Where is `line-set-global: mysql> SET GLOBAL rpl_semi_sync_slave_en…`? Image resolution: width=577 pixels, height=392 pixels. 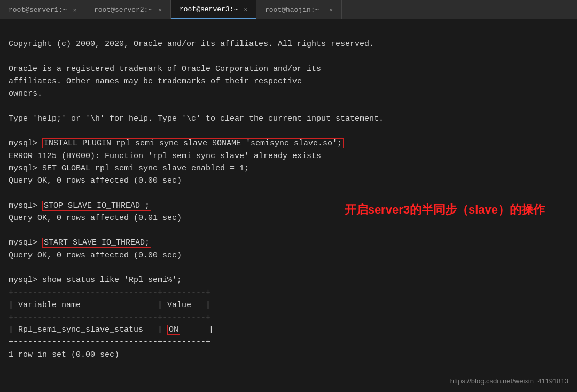 line-set-global: mysql> SET GLOBAL rpl_semi_sync_slave_en… is located at coordinates (288, 169).